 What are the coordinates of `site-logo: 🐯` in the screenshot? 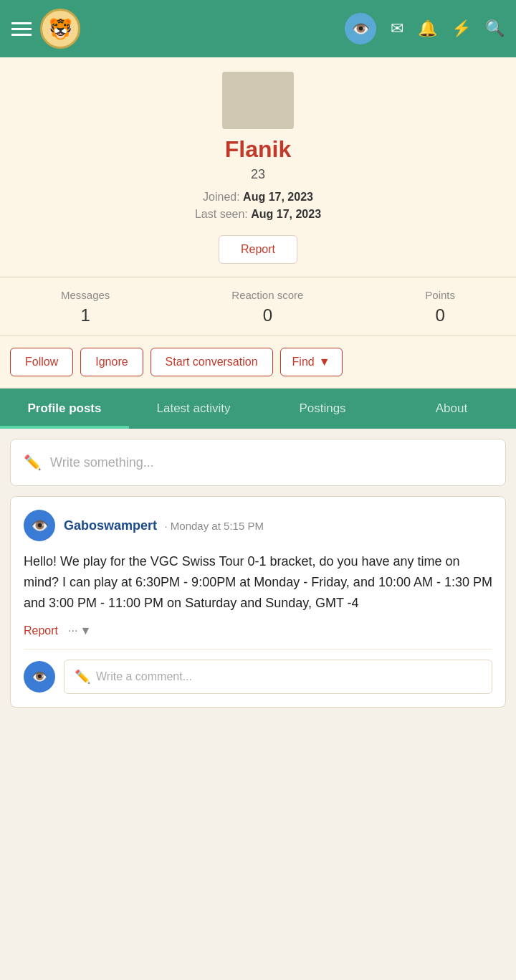 It's located at (60, 29).